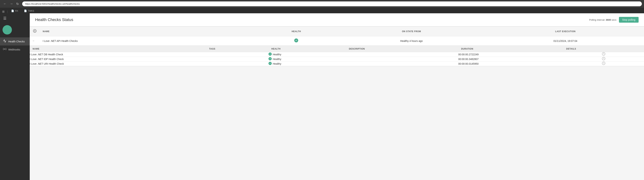 The width and height of the screenshot is (644, 180). Describe the element at coordinates (7, 30) in the screenshot. I see `avatar` at that location.